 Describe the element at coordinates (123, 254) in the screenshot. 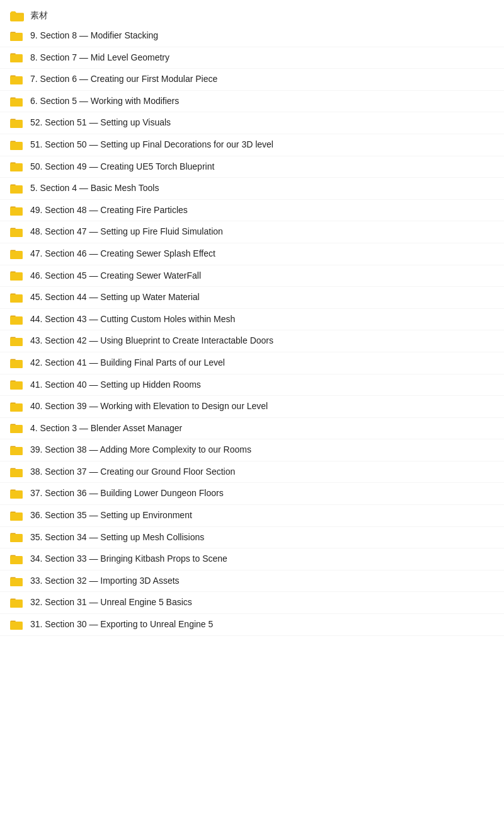

I see `item-label: 47. Section 46 — Creating Sewer Splash E…` at that location.